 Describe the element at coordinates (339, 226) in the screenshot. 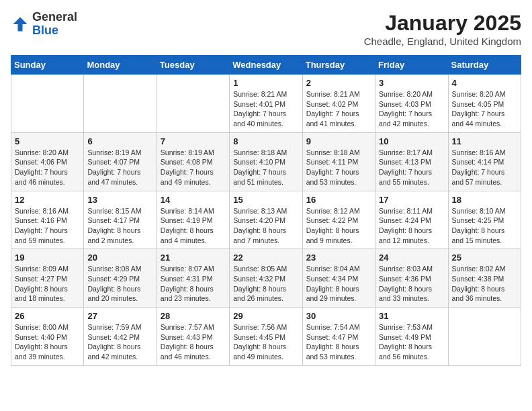

I see `day-info: Sunrise: 8:12 AM Sunset: 4:22 PM Dayligh…` at that location.